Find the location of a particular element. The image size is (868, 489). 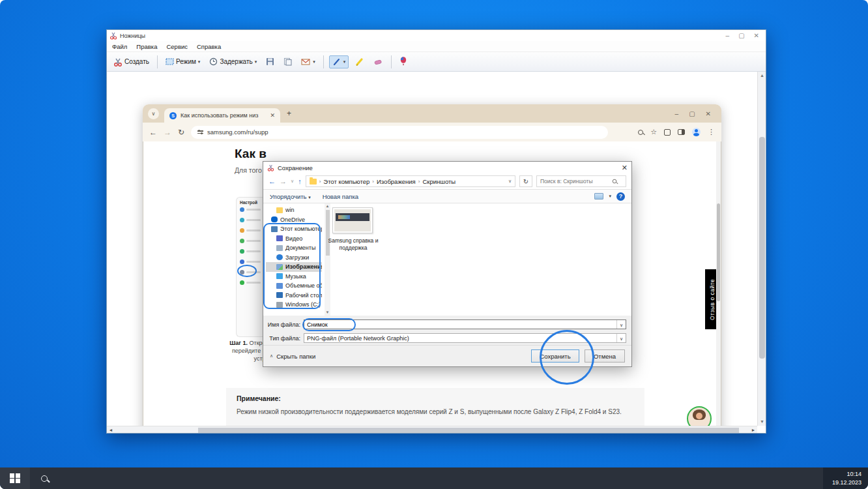

pen-tool-button: ▾ is located at coordinates (339, 62).